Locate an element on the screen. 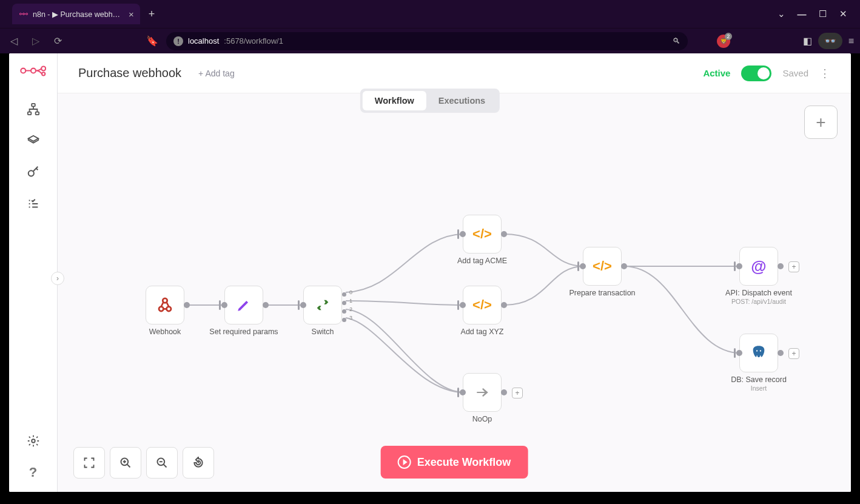 The height and width of the screenshot is (504, 860). url-field: ! localhost:5678/workflow/1 🔍︎ is located at coordinates (427, 41).